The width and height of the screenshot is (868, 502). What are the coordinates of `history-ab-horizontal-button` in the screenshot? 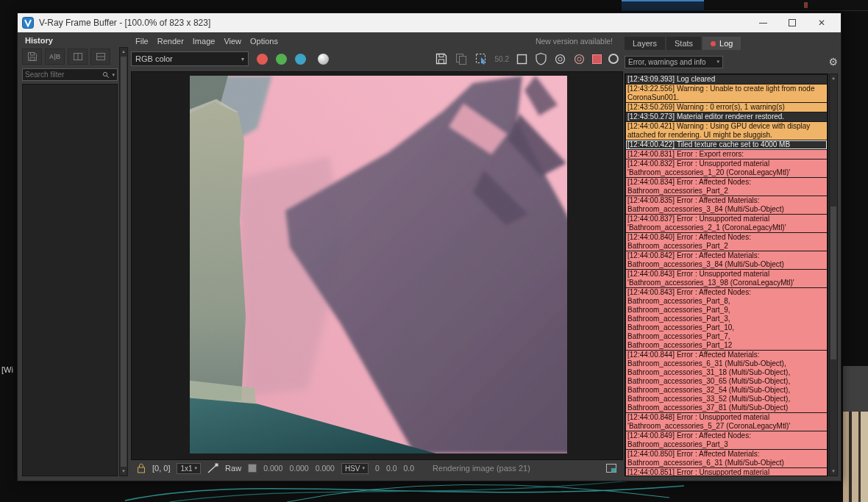 It's located at (78, 57).